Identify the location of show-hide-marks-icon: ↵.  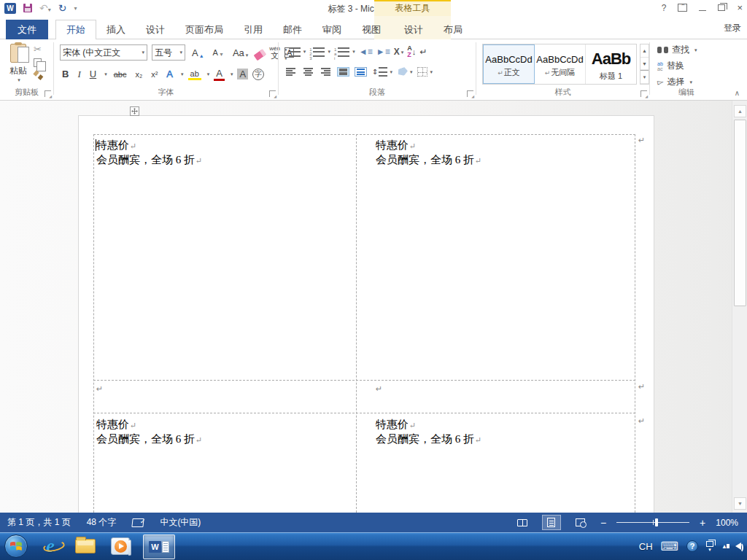
(423, 52).